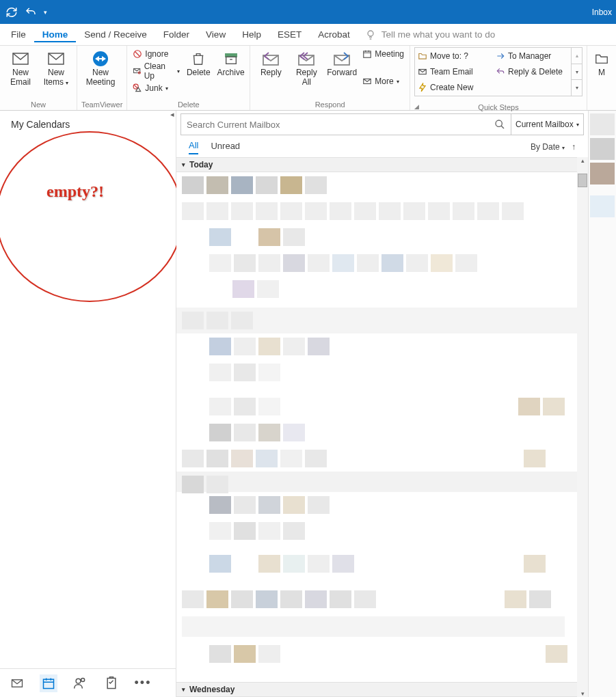 The image size is (616, 697). I want to click on tab-view: View, so click(216, 34).